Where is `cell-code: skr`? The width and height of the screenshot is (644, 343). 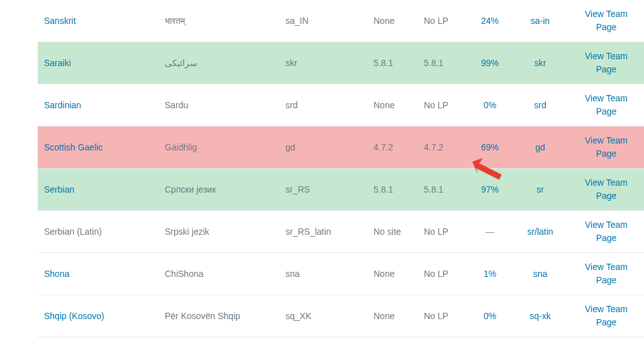 cell-code: skr is located at coordinates (540, 63).